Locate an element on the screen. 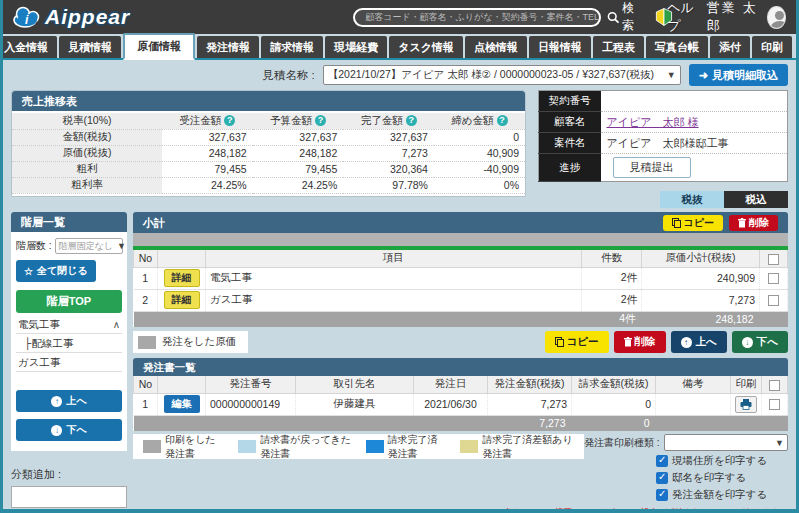  tax-excluded-toggle: 税抜 is located at coordinates (692, 200).